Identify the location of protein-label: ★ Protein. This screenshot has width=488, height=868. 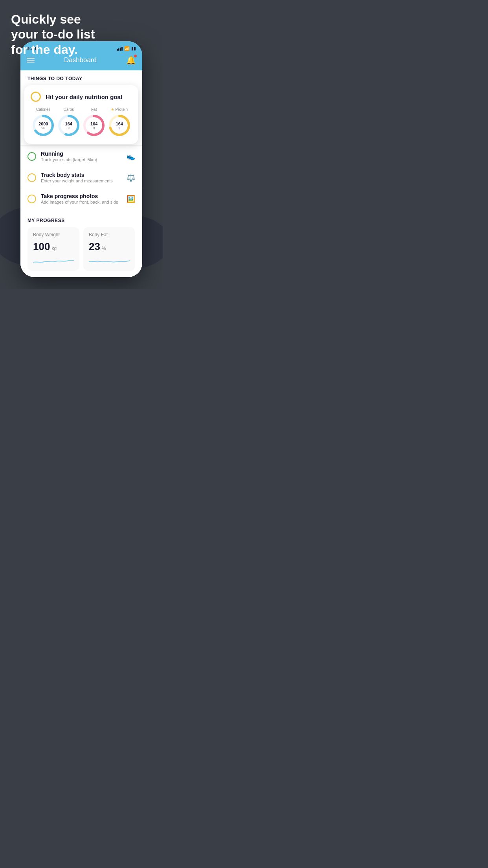
(119, 109).